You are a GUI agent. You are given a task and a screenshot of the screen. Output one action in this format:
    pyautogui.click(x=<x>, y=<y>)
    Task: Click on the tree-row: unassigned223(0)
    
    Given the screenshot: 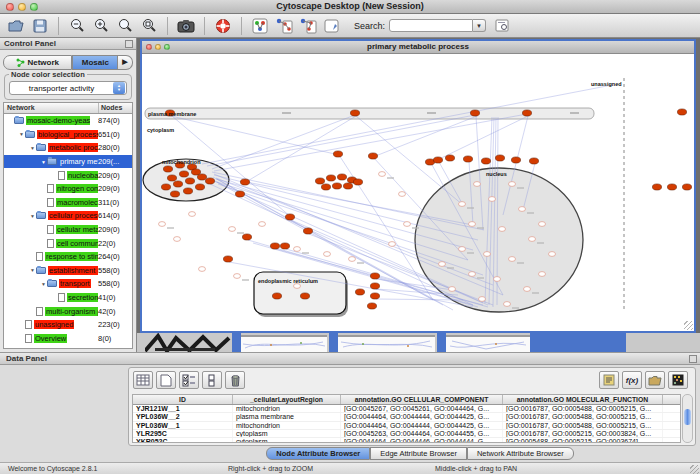 What is the action you would take?
    pyautogui.click(x=68, y=325)
    